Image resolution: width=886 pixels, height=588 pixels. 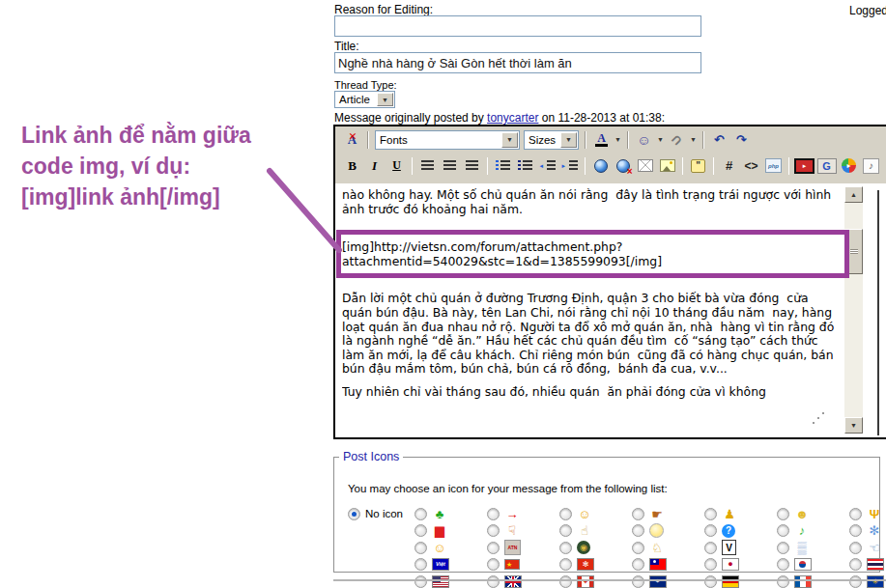 What do you see at coordinates (431, 514) in the screenshot?
I see `post-icon-option: ♣` at bounding box center [431, 514].